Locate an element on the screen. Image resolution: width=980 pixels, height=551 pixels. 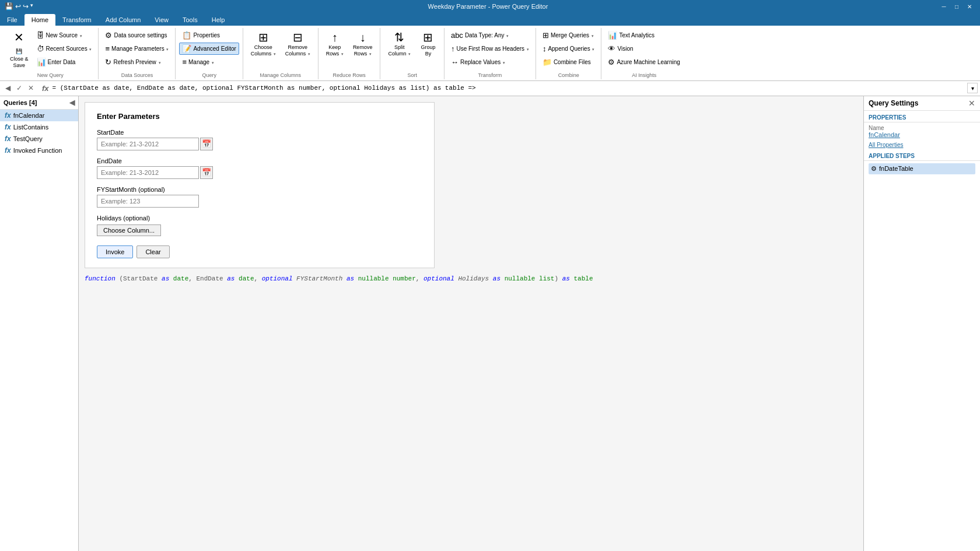
ai-insights-label: AI Insights is located at coordinates (644, 75).